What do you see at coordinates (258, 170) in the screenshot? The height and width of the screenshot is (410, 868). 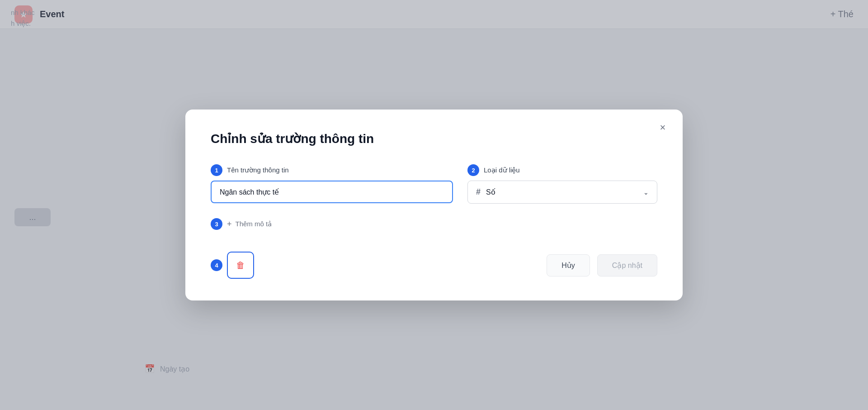 I see `field-name-label: Tên trường thông tin` at bounding box center [258, 170].